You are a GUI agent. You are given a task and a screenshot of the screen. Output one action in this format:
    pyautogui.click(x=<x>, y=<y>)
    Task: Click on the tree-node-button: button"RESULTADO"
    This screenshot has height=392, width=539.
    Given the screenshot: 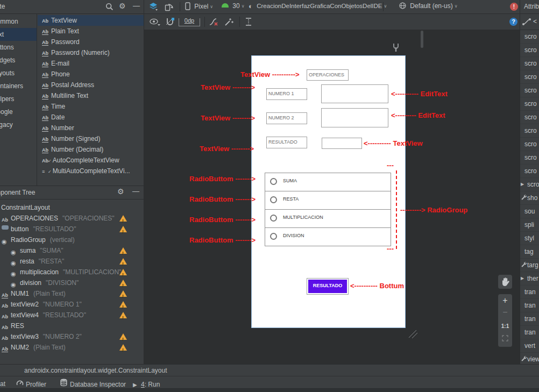 What is the action you would take?
    pyautogui.click(x=72, y=229)
    